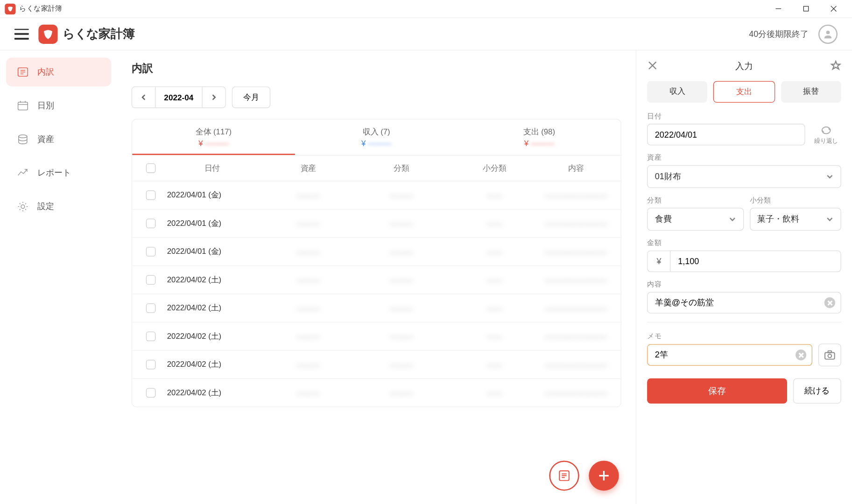 The height and width of the screenshot is (504, 852). What do you see at coordinates (778, 9) in the screenshot?
I see `minimize-button` at bounding box center [778, 9].